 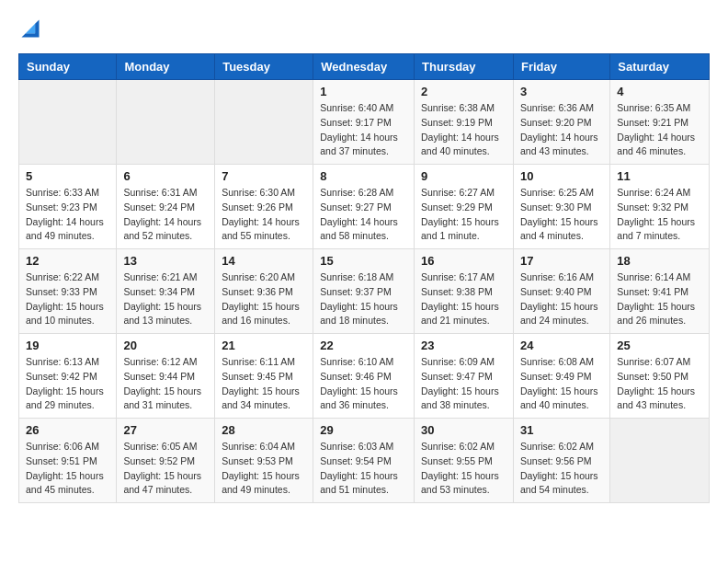 What do you see at coordinates (660, 376) in the screenshot?
I see `calendar-cell: 25Sunrise: 6:07 AMSunset: 9:50 PMDayligh…` at bounding box center [660, 376].